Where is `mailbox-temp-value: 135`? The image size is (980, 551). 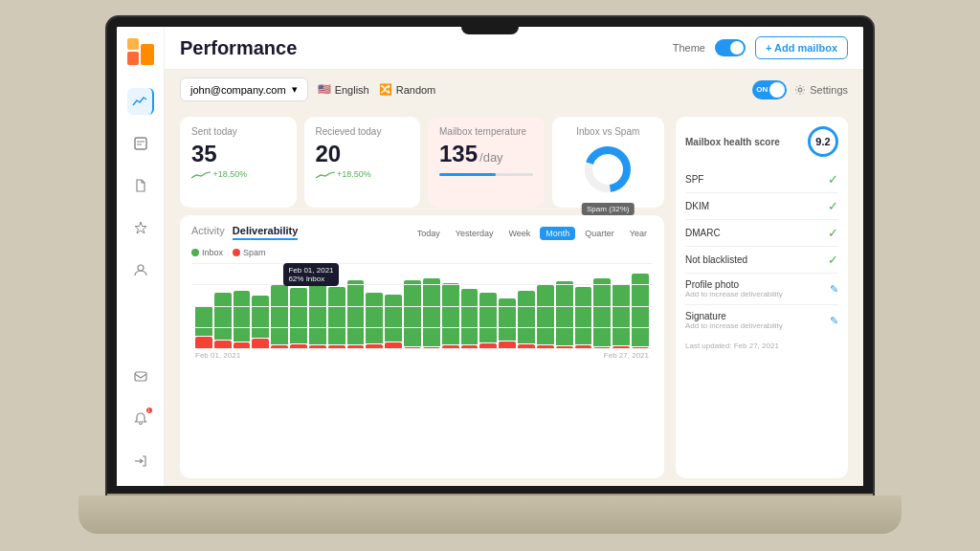 mailbox-temp-value: 135 is located at coordinates (458, 154).